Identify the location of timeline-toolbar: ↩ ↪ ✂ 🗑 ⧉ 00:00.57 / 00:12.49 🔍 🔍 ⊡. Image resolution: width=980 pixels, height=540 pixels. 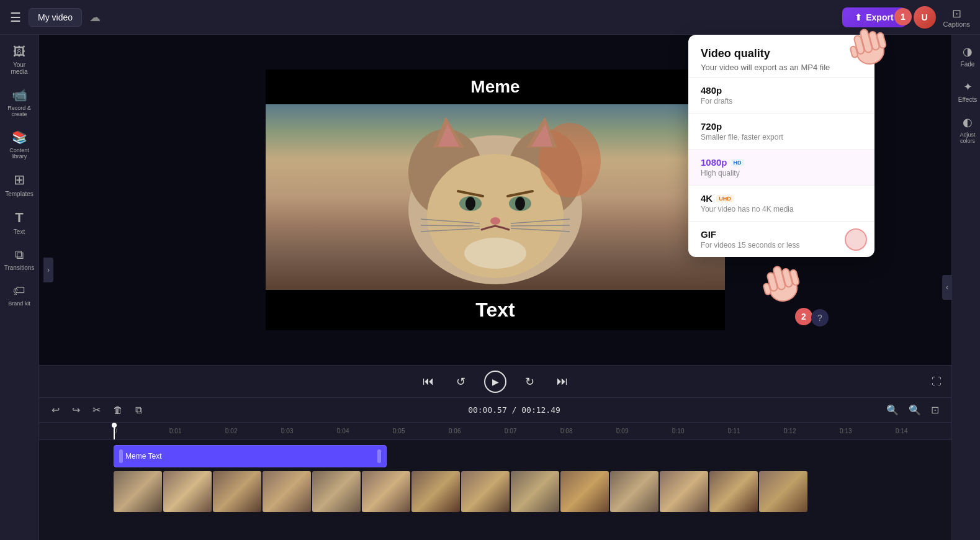
(495, 410).